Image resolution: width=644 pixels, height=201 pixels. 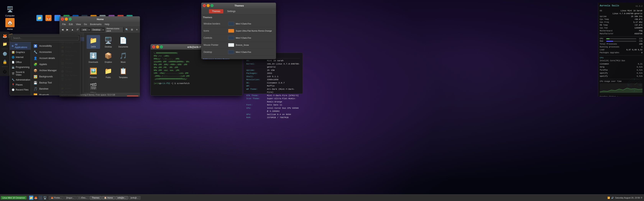 I want to click on cat-graphics: 🖼️ Graphics, so click(x=20, y=52).